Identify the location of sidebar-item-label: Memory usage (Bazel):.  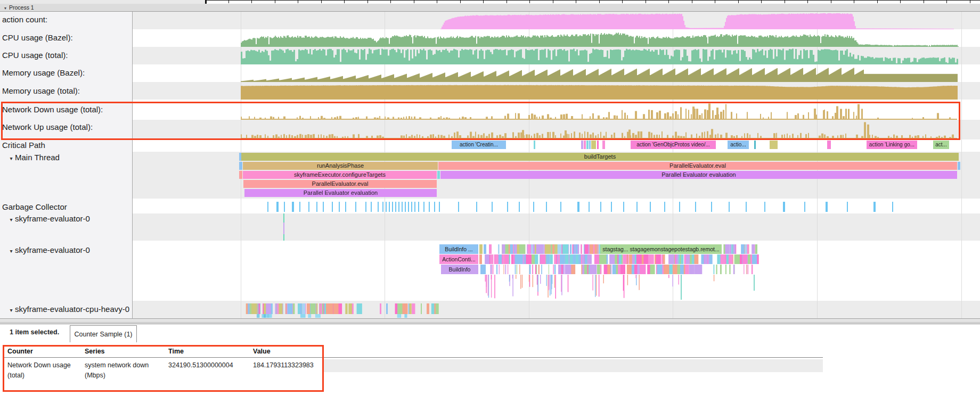
(44, 72).